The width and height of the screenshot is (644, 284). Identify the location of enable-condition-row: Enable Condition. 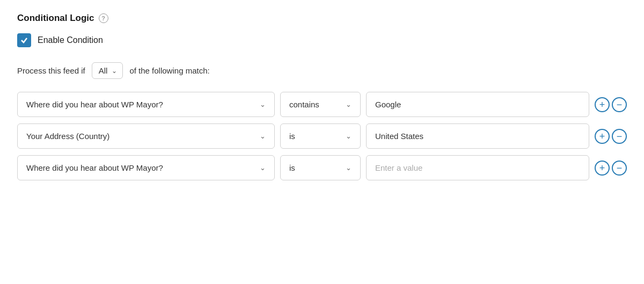
(322, 40).